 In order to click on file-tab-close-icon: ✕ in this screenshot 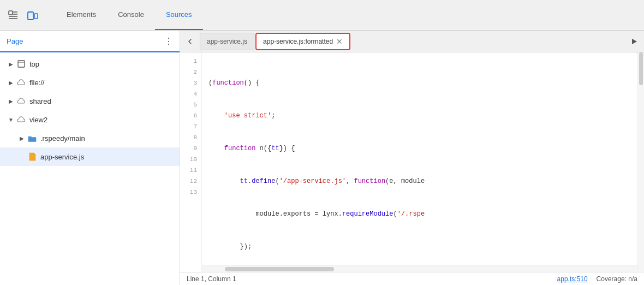, I will do `click(339, 41)`.